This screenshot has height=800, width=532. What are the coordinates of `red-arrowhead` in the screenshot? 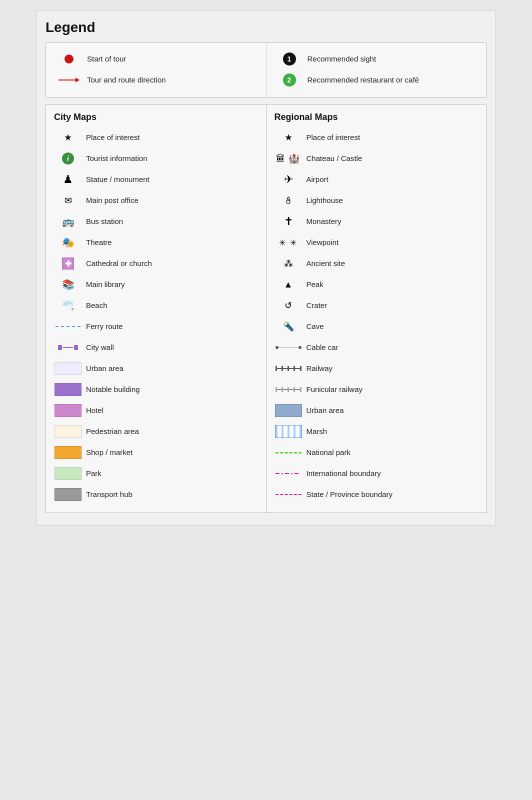 It's located at (78, 80).